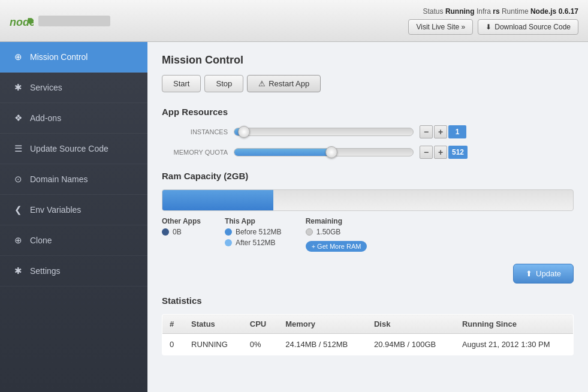 This screenshot has height=392, width=588. Describe the element at coordinates (22, 21) in the screenshot. I see `node-logo: node` at that location.